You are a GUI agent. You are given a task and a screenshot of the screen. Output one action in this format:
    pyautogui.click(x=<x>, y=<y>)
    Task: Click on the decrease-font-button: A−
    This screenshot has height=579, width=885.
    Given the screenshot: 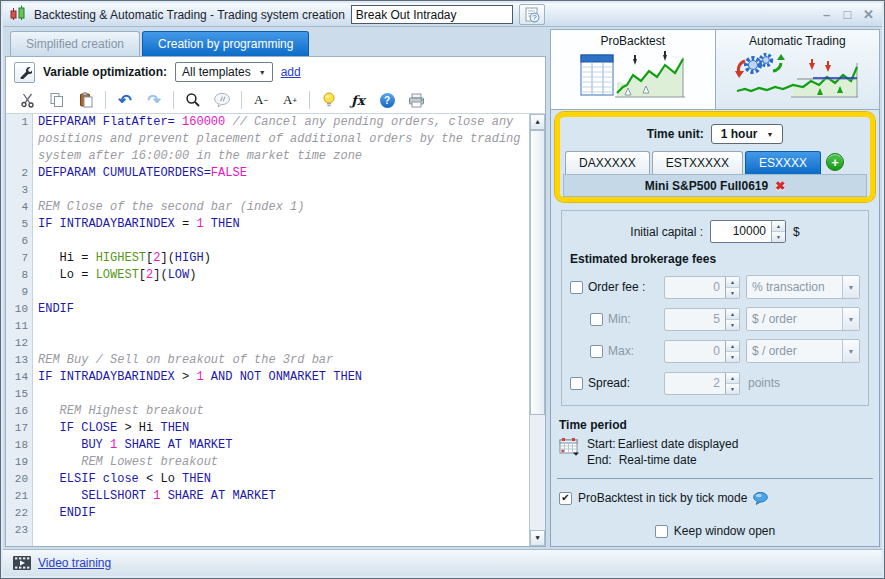 What is the action you would take?
    pyautogui.click(x=261, y=100)
    